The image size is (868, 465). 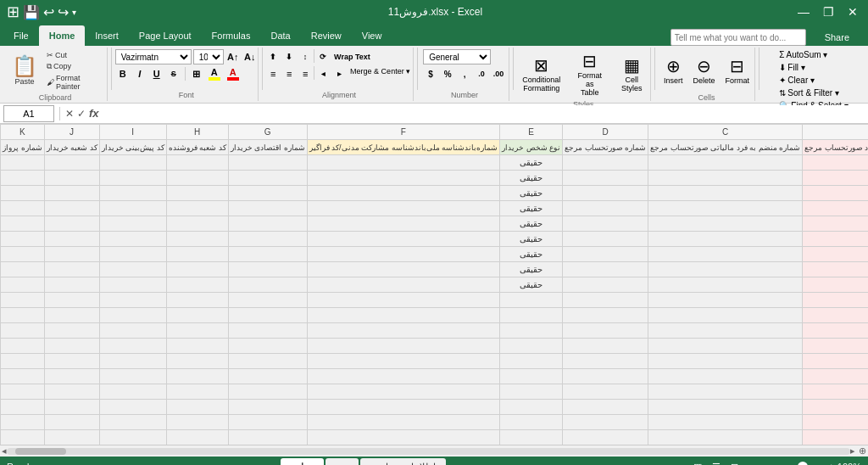 What do you see at coordinates (531, 178) in the screenshot?
I see `cell-E3: حقیقی` at bounding box center [531, 178].